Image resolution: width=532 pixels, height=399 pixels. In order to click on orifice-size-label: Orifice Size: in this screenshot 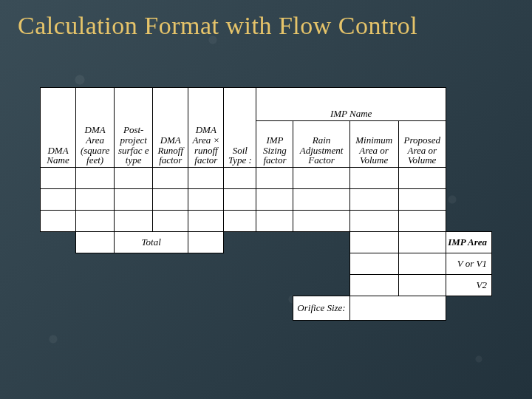, I will do `click(321, 309)`.